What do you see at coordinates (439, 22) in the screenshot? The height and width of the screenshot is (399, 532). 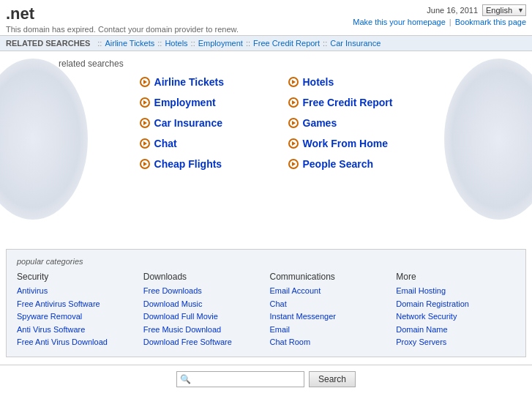 I see `utility-links: Make this your homepage | Bookmark this …` at bounding box center [439, 22].